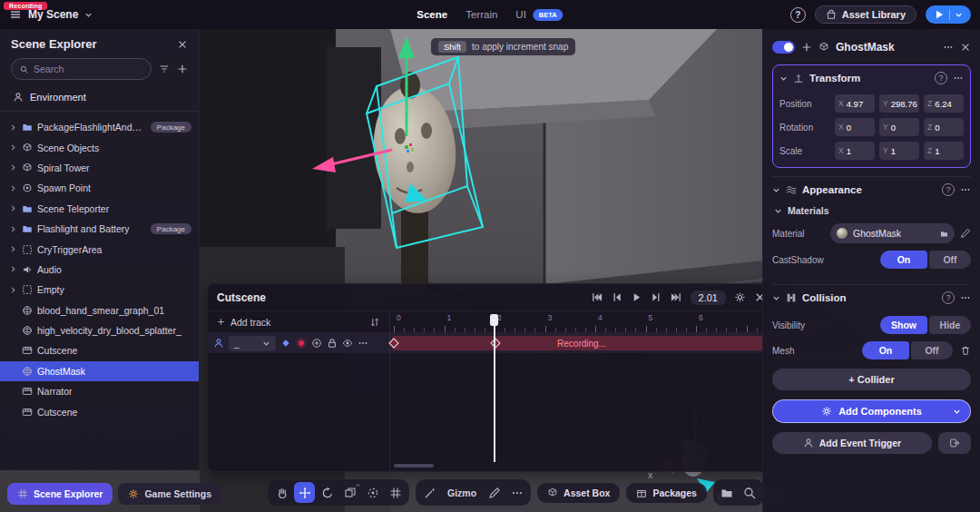 This screenshot has height=512, width=980. Describe the element at coordinates (252, 343) in the screenshot. I see `track-property-dropdown: _` at that location.